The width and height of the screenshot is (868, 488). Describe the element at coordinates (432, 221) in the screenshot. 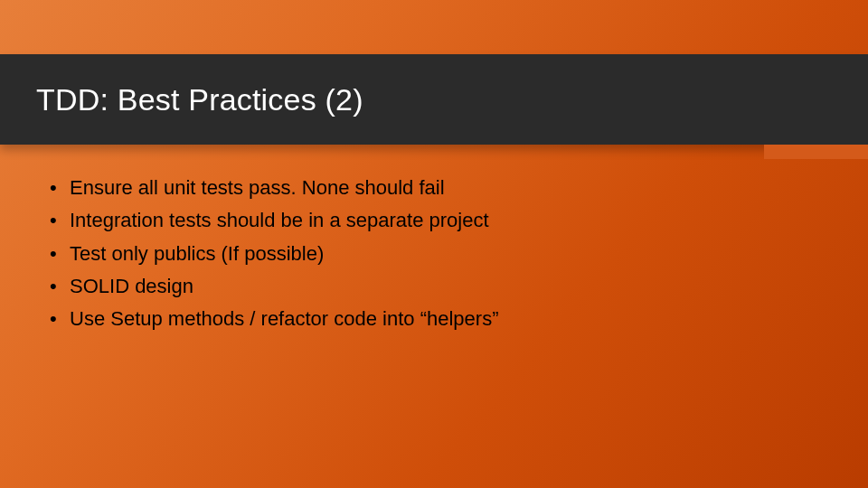

I see `list-item: Integration tests should be in a separat…` at that location.